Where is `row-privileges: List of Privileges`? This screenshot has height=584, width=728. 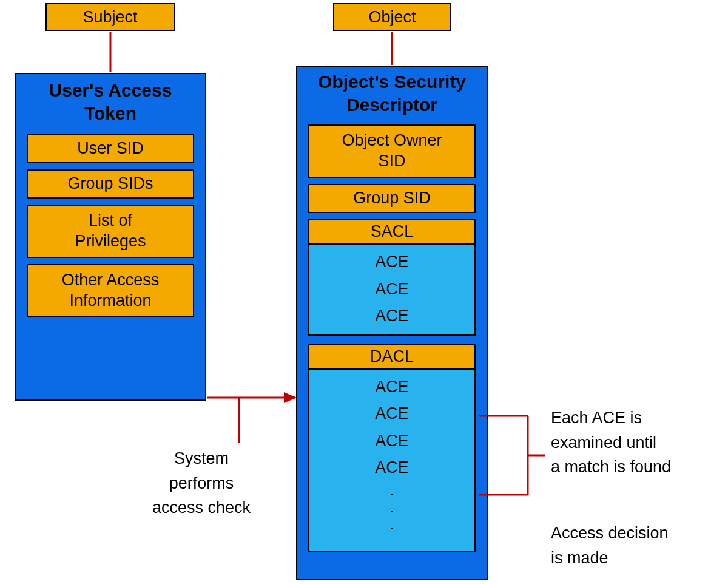 row-privileges: List of Privileges is located at coordinates (110, 231).